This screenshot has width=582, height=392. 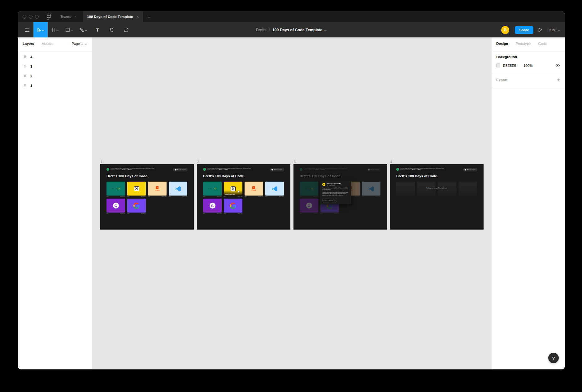 What do you see at coordinates (31, 57) in the screenshot?
I see `layer-name: 4` at bounding box center [31, 57].